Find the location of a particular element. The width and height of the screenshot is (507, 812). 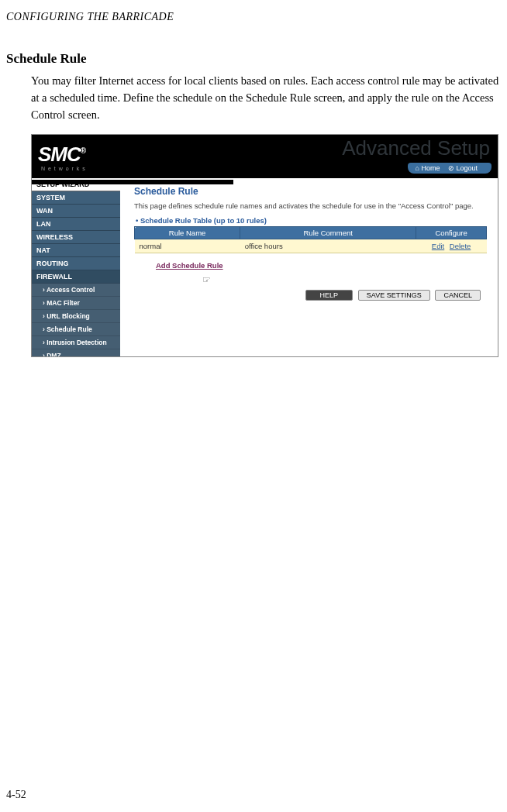

save-settings-button: SAVE SETTINGS is located at coordinates (394, 295).